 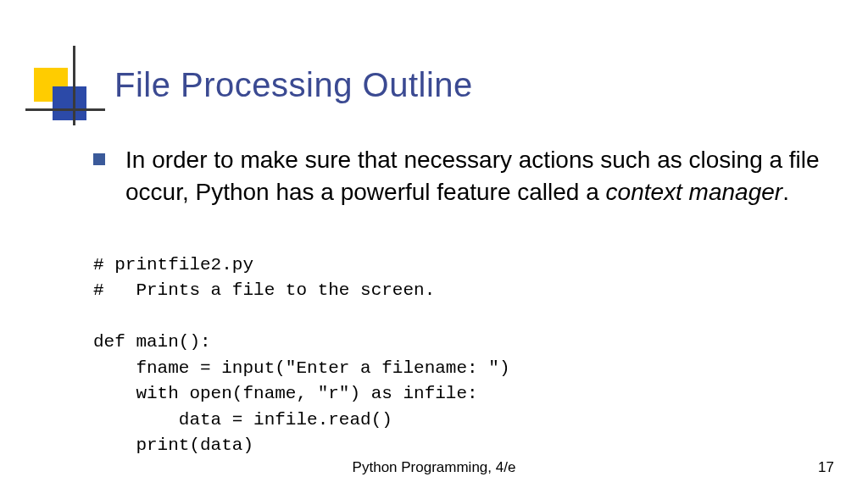 I want to click on footer-page-number: 17, so click(x=826, y=468).